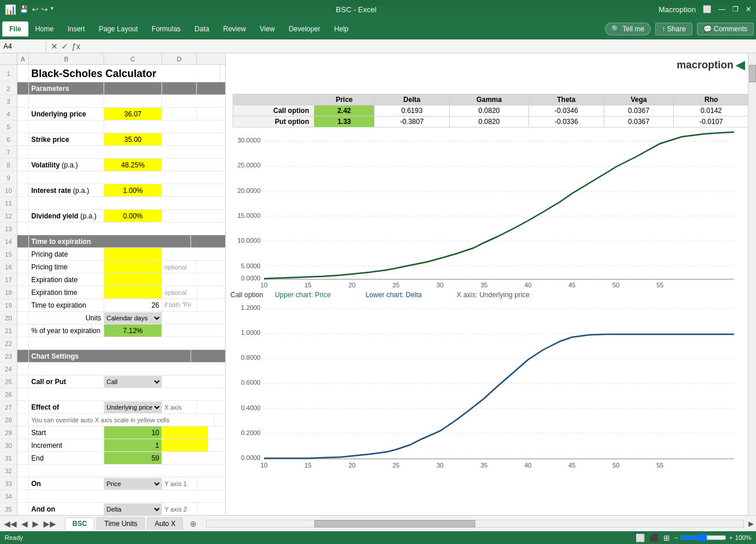 Image resolution: width=756 pixels, height=544 pixels. What do you see at coordinates (674, 29) in the screenshot?
I see `share-button: ↑ Share` at bounding box center [674, 29].